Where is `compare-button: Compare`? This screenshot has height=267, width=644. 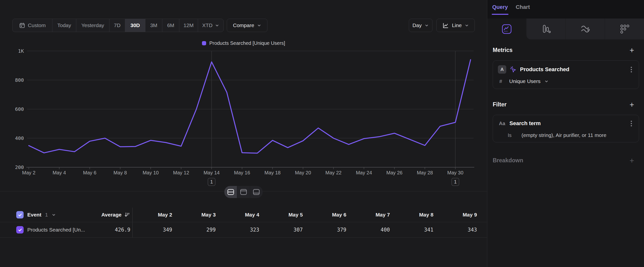 compare-button: Compare is located at coordinates (247, 26).